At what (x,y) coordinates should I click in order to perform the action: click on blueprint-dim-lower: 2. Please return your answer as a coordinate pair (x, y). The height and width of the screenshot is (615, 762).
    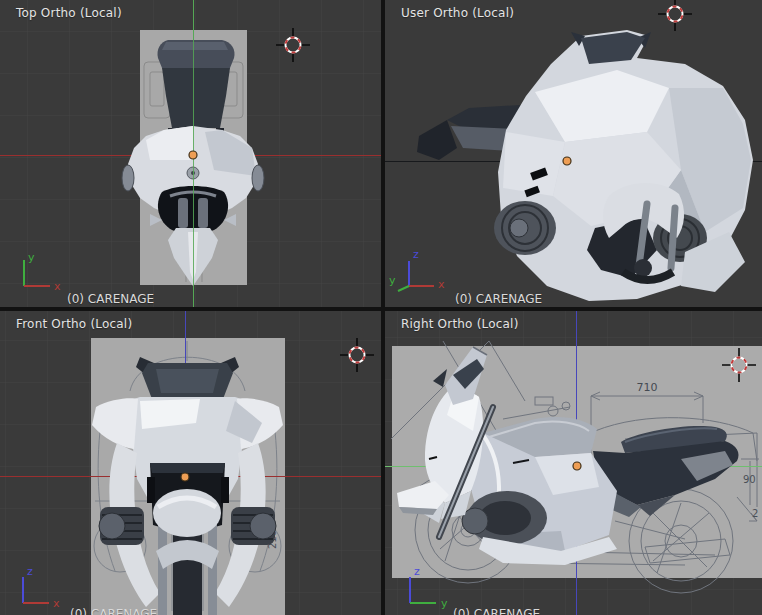
    Looking at the image, I should click on (755, 514).